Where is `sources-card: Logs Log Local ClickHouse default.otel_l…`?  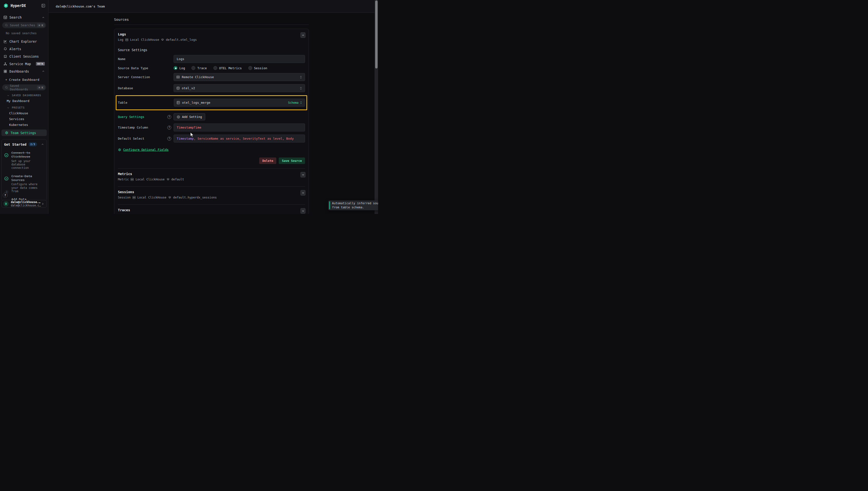 sources-card: Logs Log Local ClickHouse default.otel_l… is located at coordinates (211, 121).